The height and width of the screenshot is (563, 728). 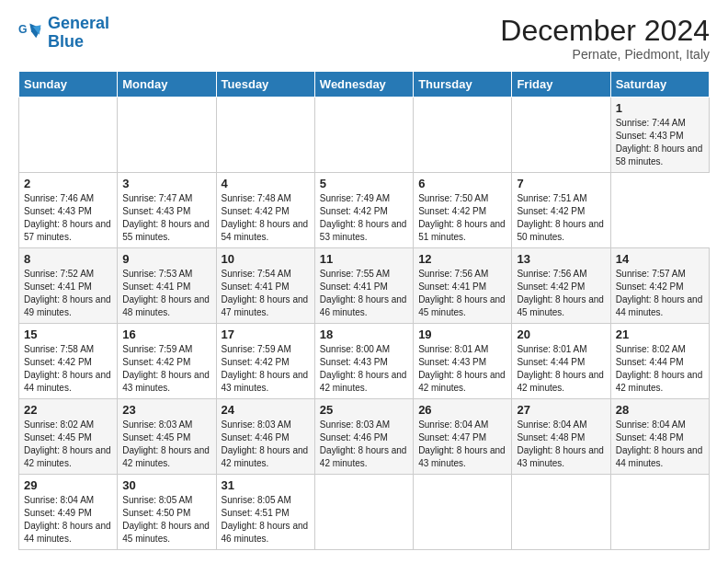 What do you see at coordinates (605, 54) in the screenshot?
I see `subtitle: Pernate, Piedmont, Italy` at bounding box center [605, 54].